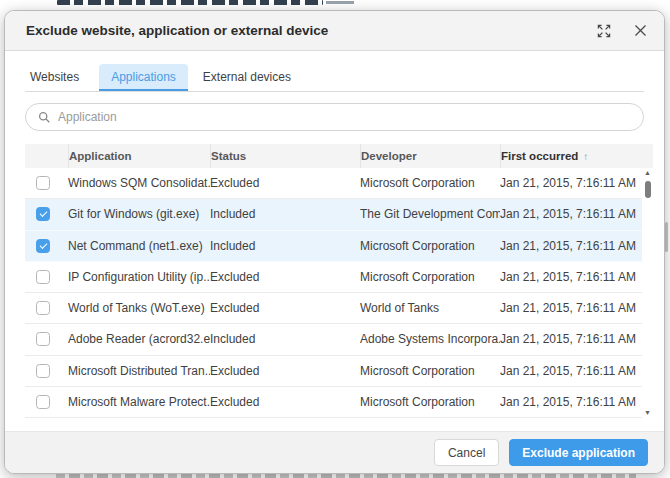 This screenshot has width=670, height=478. What do you see at coordinates (466, 452) in the screenshot?
I see `cancel-button: Cancel` at bounding box center [466, 452].